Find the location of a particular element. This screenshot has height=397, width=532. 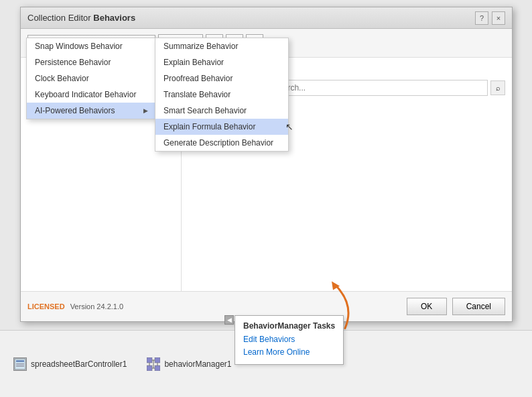

cursor-icon: ↖ is located at coordinates (289, 127).